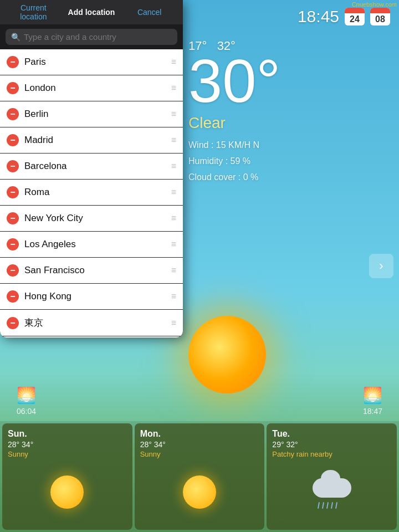 This screenshot has width=399, height=532. Describe the element at coordinates (95, 296) in the screenshot. I see `city-row-name: Hong Kong` at that location.